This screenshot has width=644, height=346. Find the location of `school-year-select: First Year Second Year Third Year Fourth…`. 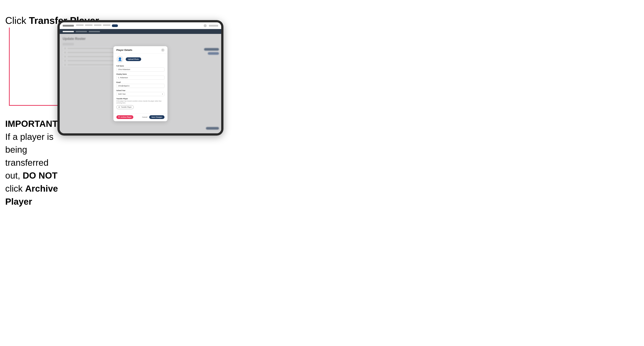

school-year-select: First Year Second Year Third Year Fourth… is located at coordinates (140, 94).